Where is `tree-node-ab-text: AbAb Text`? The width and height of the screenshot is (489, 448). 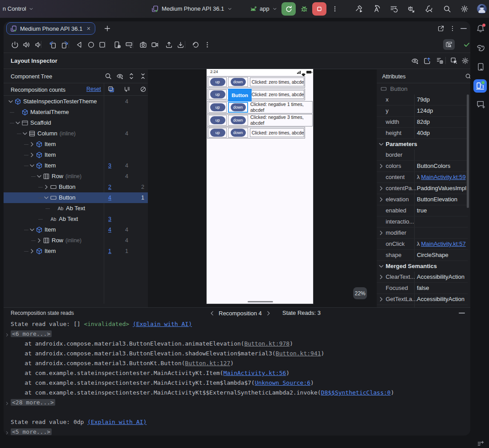
tree-node-ab-text: AbAb Text is located at coordinates (76, 208).